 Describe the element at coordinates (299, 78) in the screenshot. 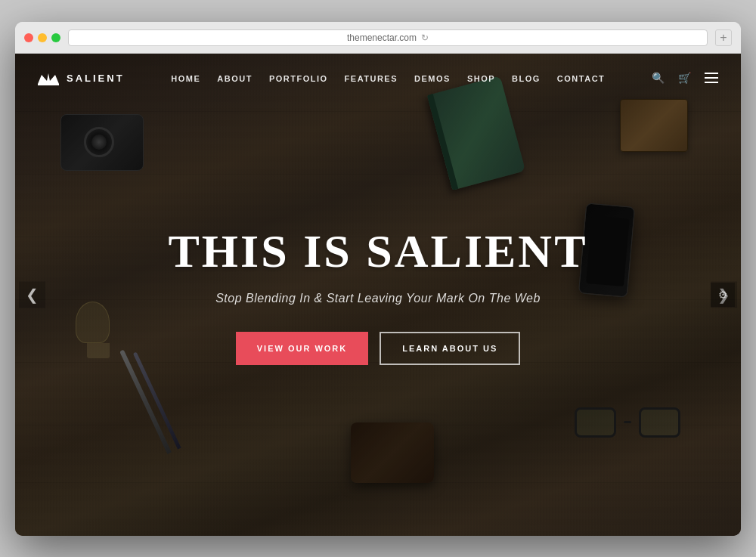

I see `nav-item-portfolio: PORTFOLIO` at that location.